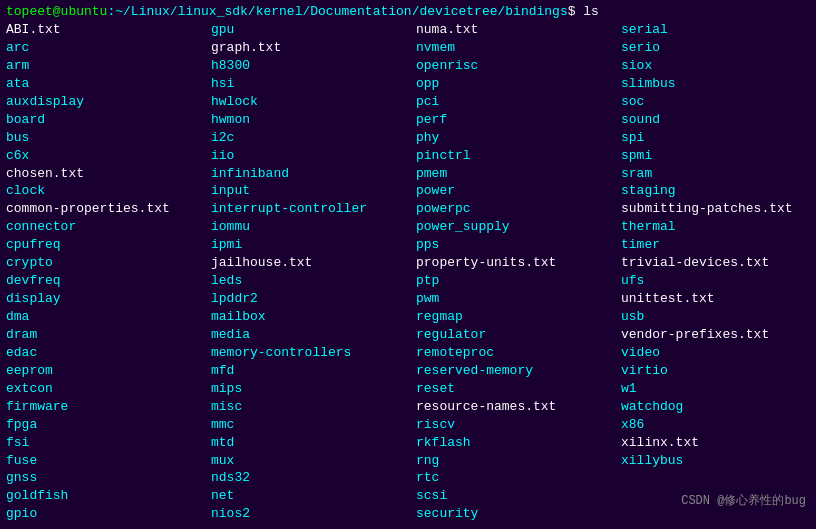 The image size is (816, 529). Describe the element at coordinates (314, 209) in the screenshot. I see `ls-item: interrupt-controller` at that location.